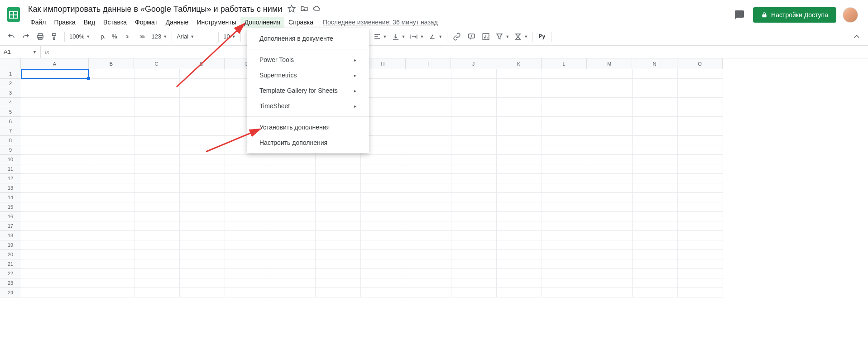  What do you see at coordinates (292, 10) in the screenshot?
I see `star-icon` at bounding box center [292, 10].